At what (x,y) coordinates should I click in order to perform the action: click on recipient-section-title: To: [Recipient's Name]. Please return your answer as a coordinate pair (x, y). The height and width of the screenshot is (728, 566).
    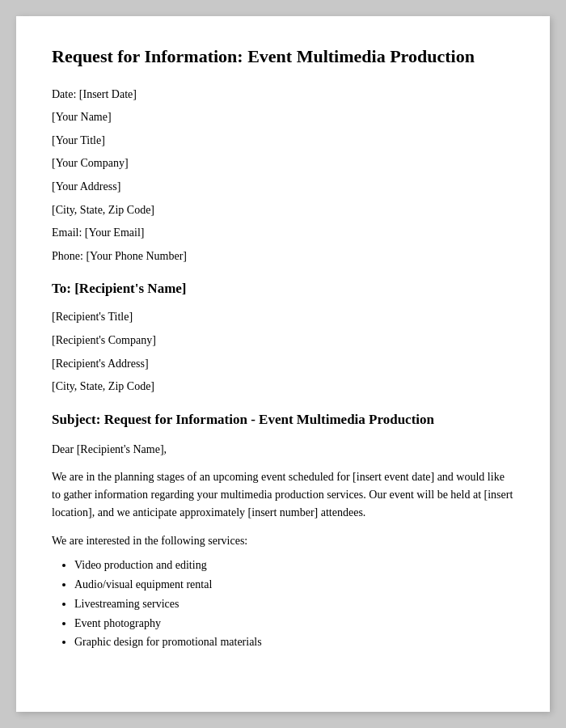
    Looking at the image, I should click on (283, 289).